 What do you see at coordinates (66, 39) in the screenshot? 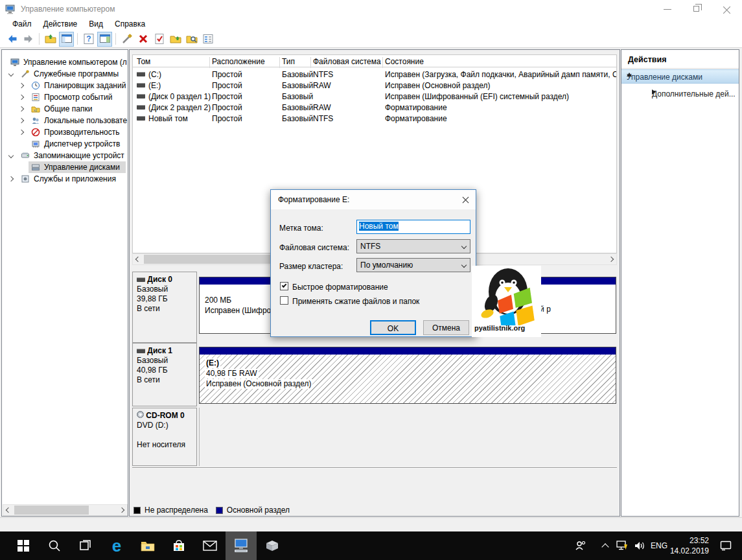
I see `show-console-tree-icon` at bounding box center [66, 39].